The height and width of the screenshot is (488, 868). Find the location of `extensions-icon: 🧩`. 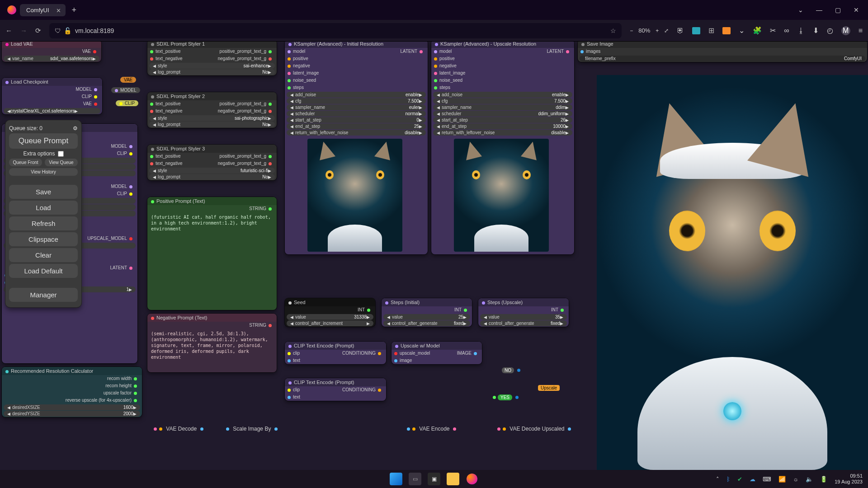

extensions-icon: 🧩 is located at coordinates (757, 31).